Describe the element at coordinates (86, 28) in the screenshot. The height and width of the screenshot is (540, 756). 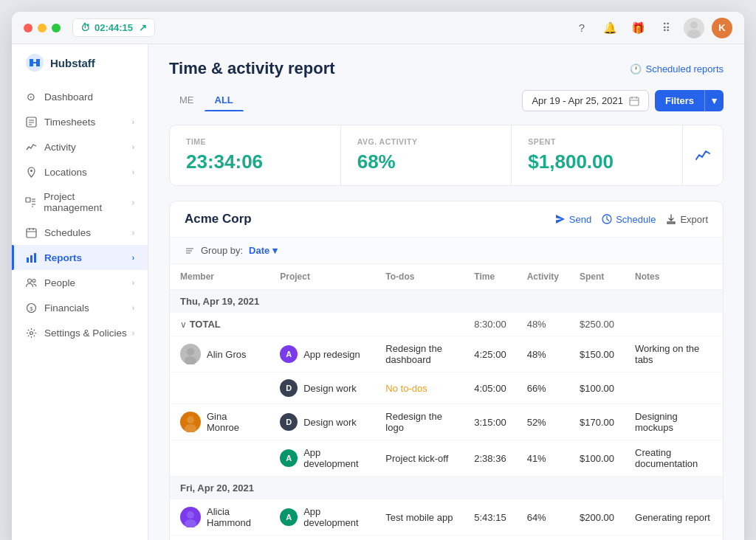
I see `clock-icon: ⏱` at that location.